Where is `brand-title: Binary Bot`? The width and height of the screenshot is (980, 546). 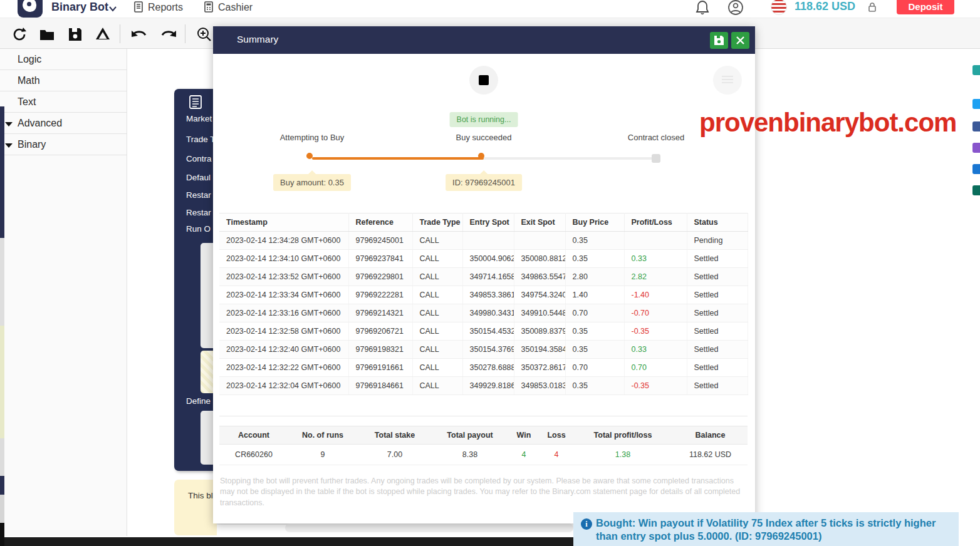
brand-title: Binary Bot is located at coordinates (80, 8).